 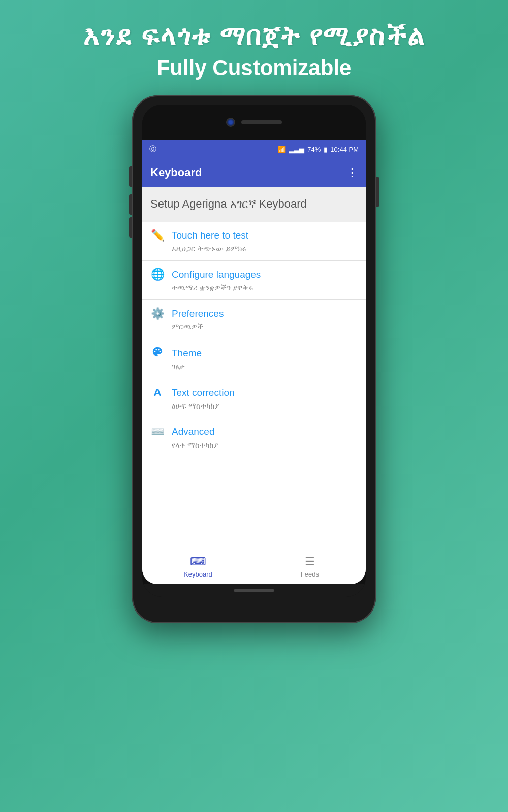 I want to click on menu-item-preferences: ⚙️ Preferences ምርጫዎች, so click(x=254, y=320).